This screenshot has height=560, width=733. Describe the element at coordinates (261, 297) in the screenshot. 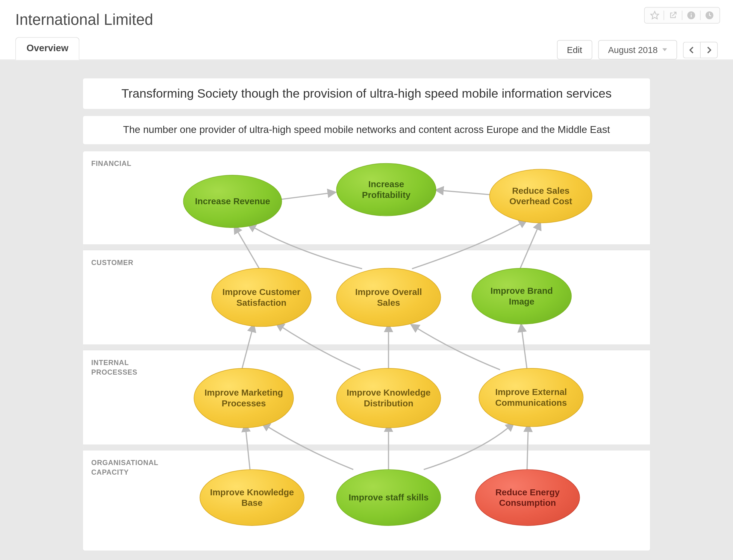

I see `node-improve-customer-satisfaction: Improve Customer Satisfaction` at that location.